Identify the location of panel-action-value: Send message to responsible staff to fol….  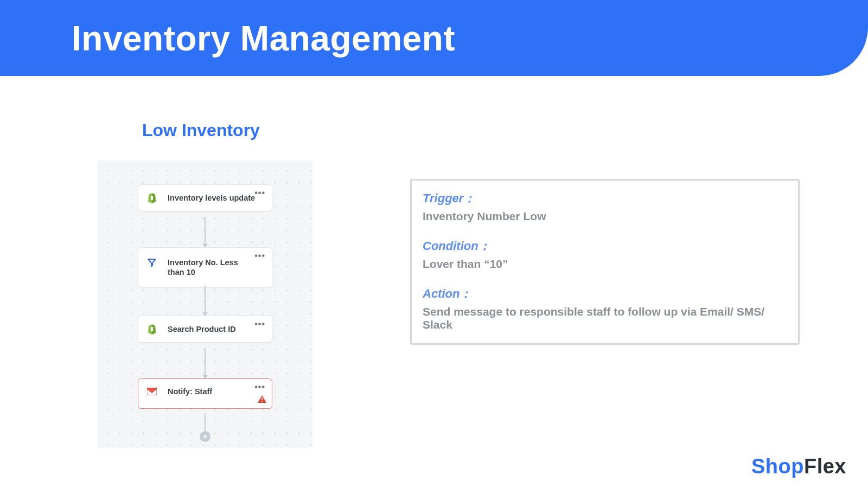
(605, 318).